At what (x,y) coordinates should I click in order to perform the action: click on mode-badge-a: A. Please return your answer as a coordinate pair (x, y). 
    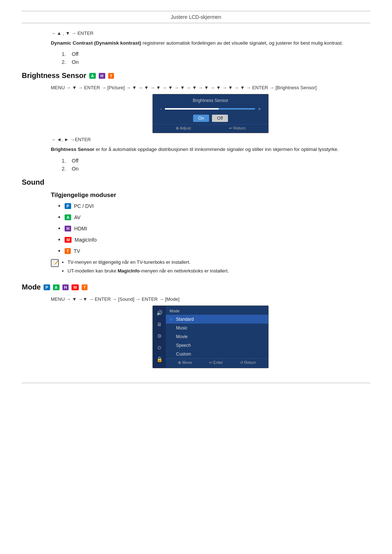
    Looking at the image, I should click on (56, 287).